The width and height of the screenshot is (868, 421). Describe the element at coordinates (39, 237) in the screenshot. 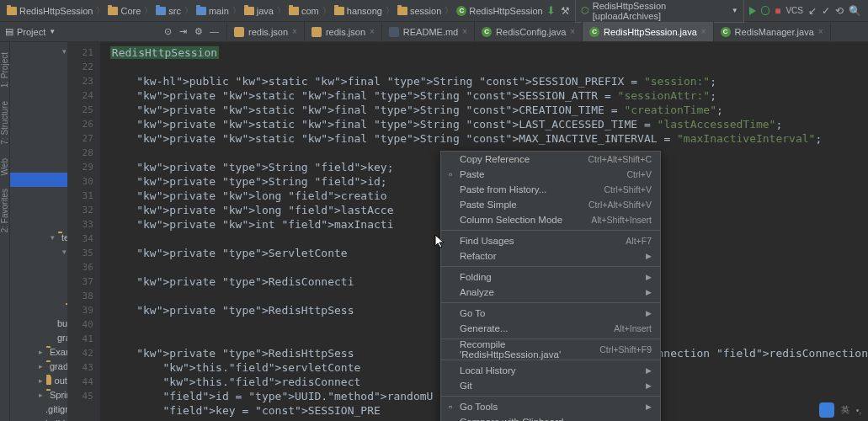

I see `tree-row: ▾test` at that location.